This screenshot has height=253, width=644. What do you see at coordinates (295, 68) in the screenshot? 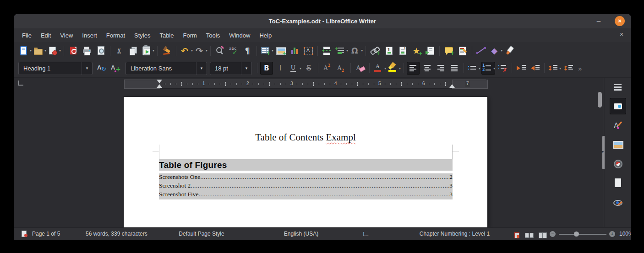
I see `underline-button: U` at bounding box center [295, 68].